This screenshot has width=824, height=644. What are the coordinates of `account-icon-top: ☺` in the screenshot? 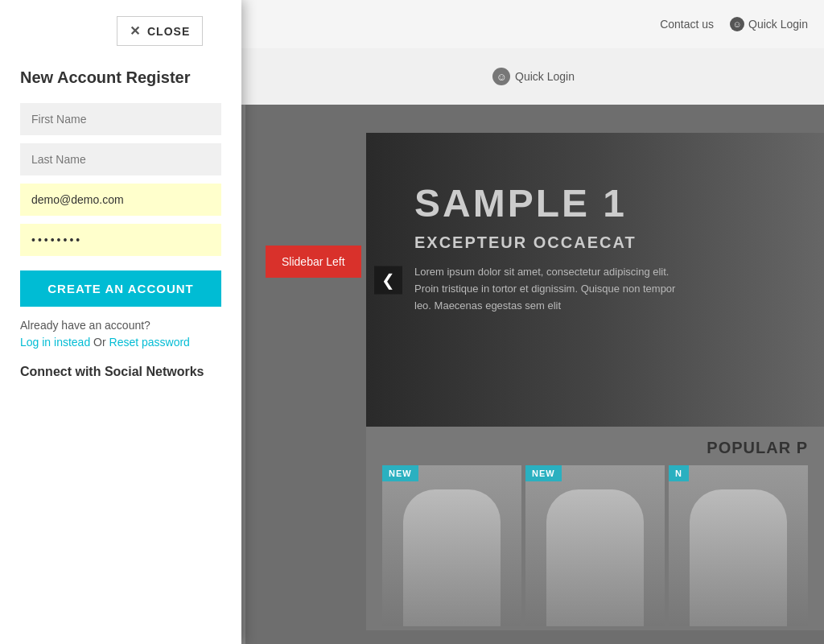 It's located at (737, 24).